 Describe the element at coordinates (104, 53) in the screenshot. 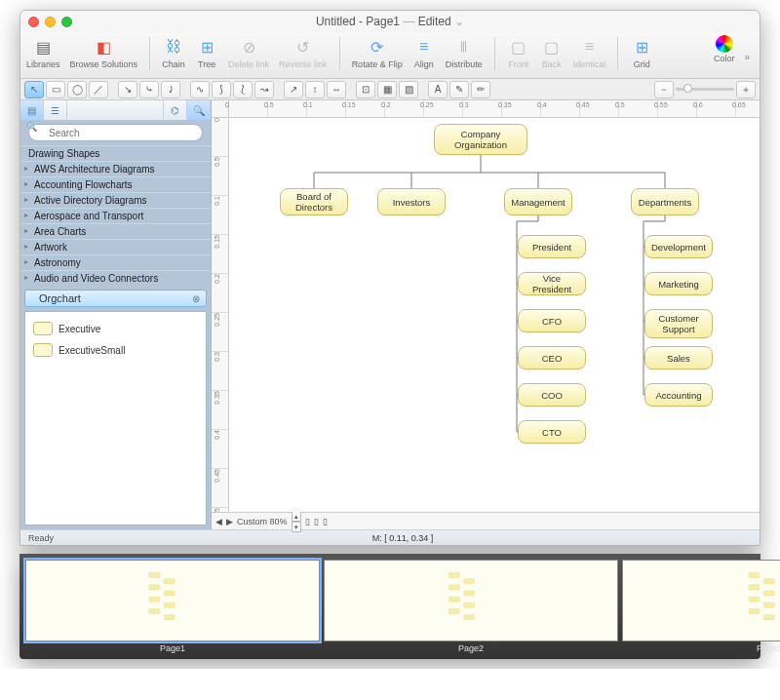

I see `browse-solutions-button: ◧Browse Solutions` at that location.